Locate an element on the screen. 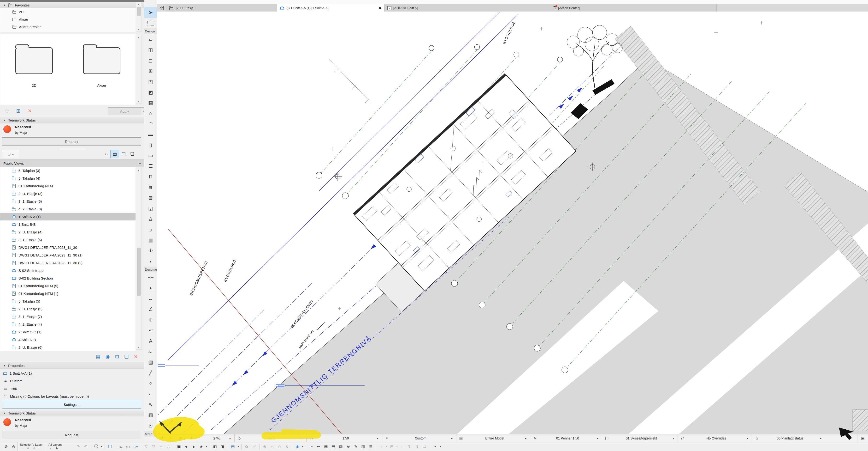 The image size is (868, 451). teamwork-status-header: ▼ Teamwork Status is located at coordinates (72, 120).